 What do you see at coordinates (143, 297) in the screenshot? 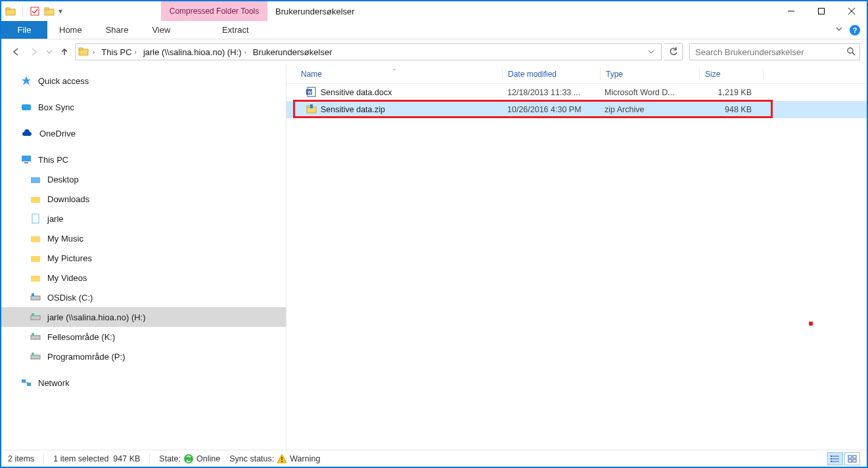
I see `nav-osdisk: OSDisk (C:)` at bounding box center [143, 297].